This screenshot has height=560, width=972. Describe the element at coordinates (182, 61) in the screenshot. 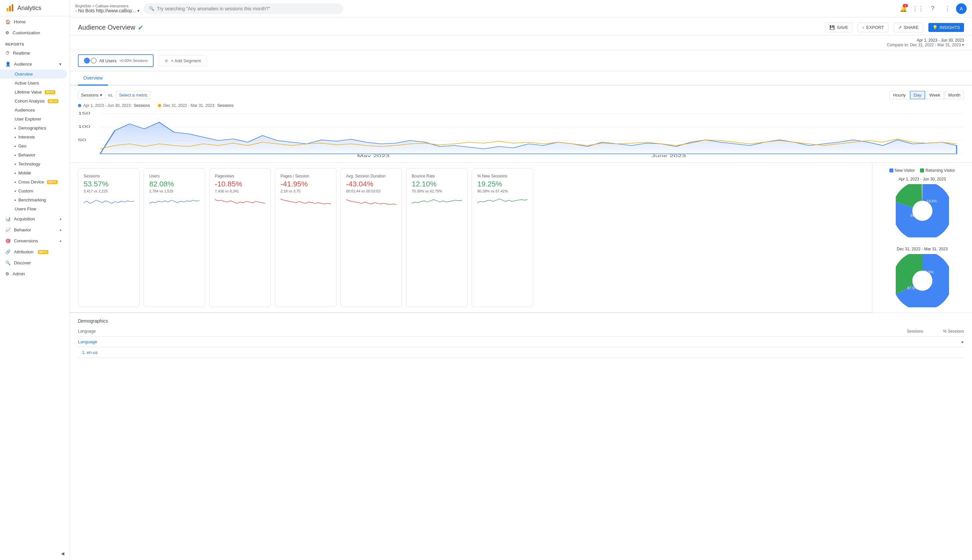

I see `add-segment-button: ⊕ + Add Segment` at that location.